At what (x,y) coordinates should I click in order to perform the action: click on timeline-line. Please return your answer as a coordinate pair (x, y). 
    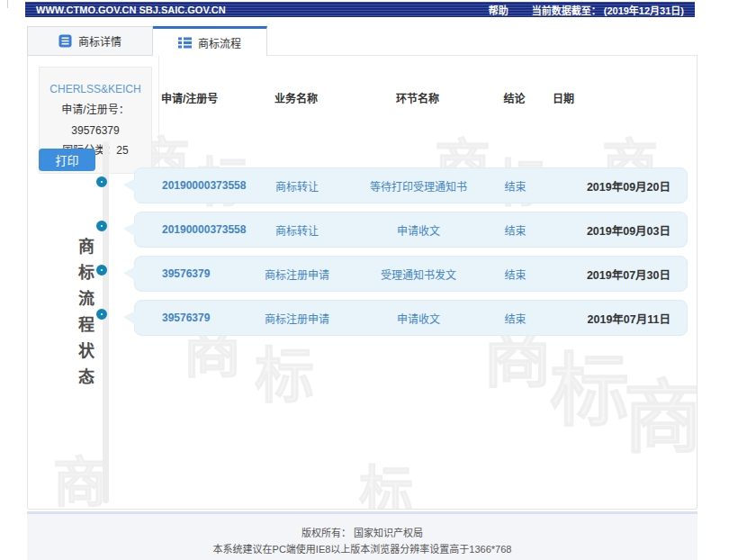
    Looking at the image, I should click on (106, 322).